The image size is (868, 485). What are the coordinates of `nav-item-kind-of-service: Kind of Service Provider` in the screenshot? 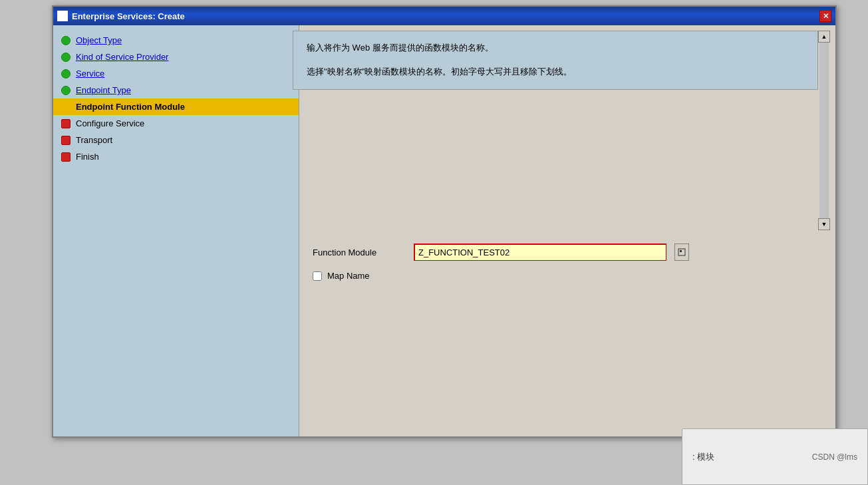 It's located at (176, 57).